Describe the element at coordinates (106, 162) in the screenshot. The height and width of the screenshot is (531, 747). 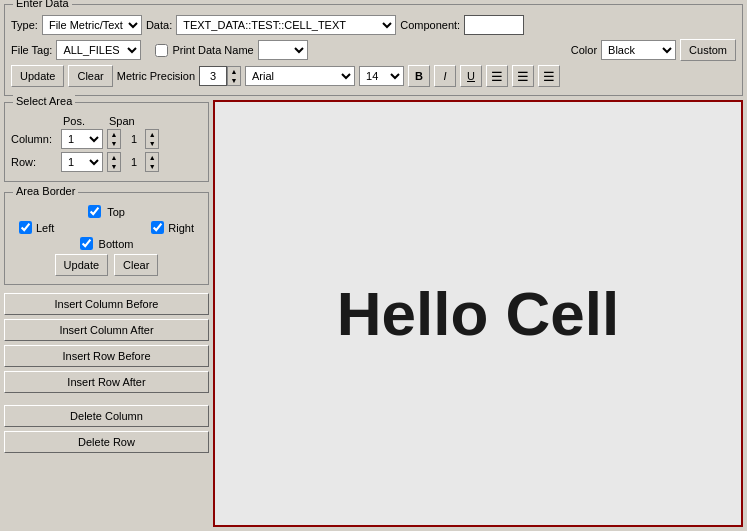
I see `row-row: Row: 123 ▲ ▼ 1 ▲ ▼` at that location.